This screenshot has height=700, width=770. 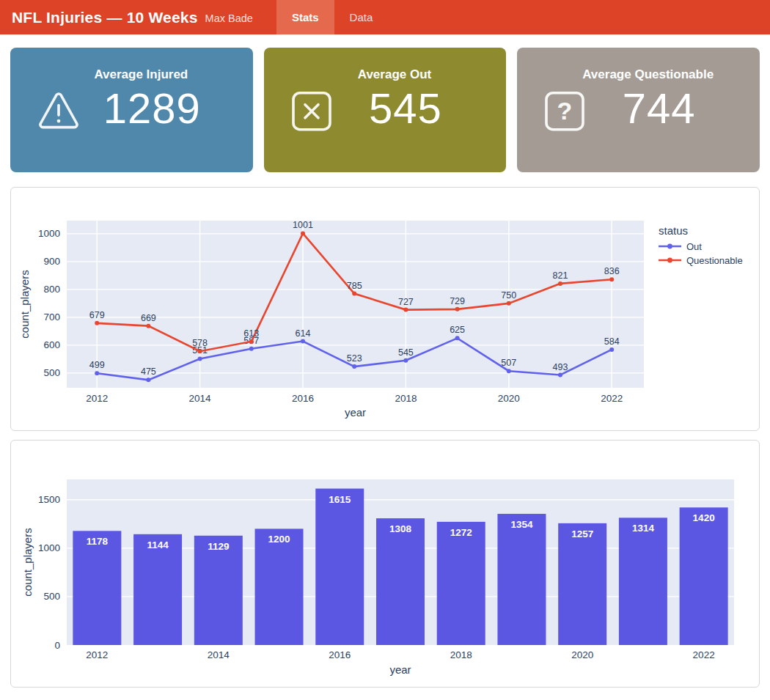 I want to click on warning-triangle-icon, so click(x=59, y=113).